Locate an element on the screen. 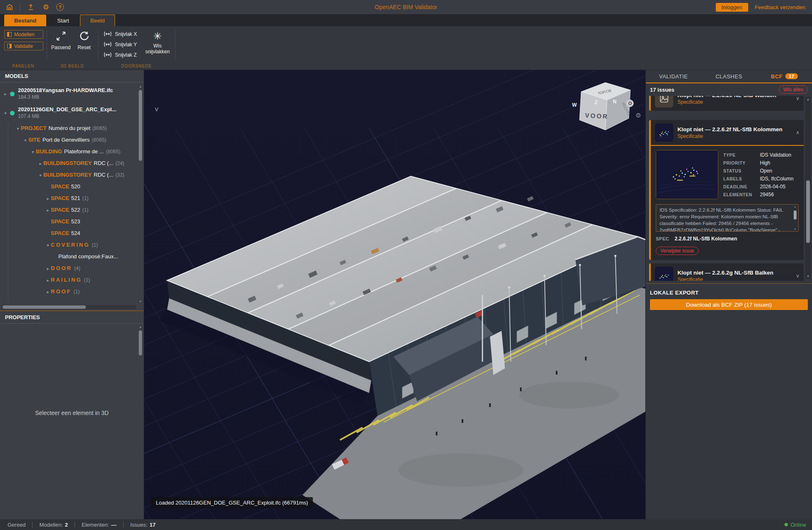 This screenshot has width=812, height=530. reset-button: Reset is located at coordinates (84, 40).